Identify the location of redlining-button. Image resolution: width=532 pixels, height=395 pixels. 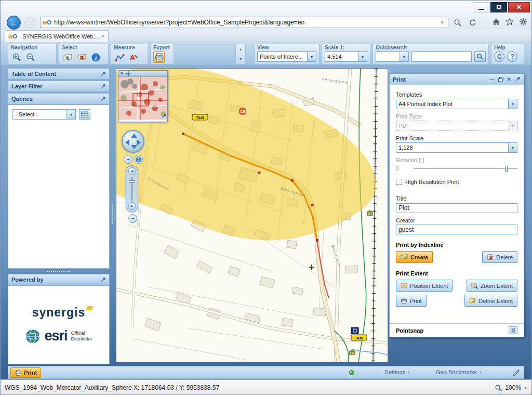
(516, 374).